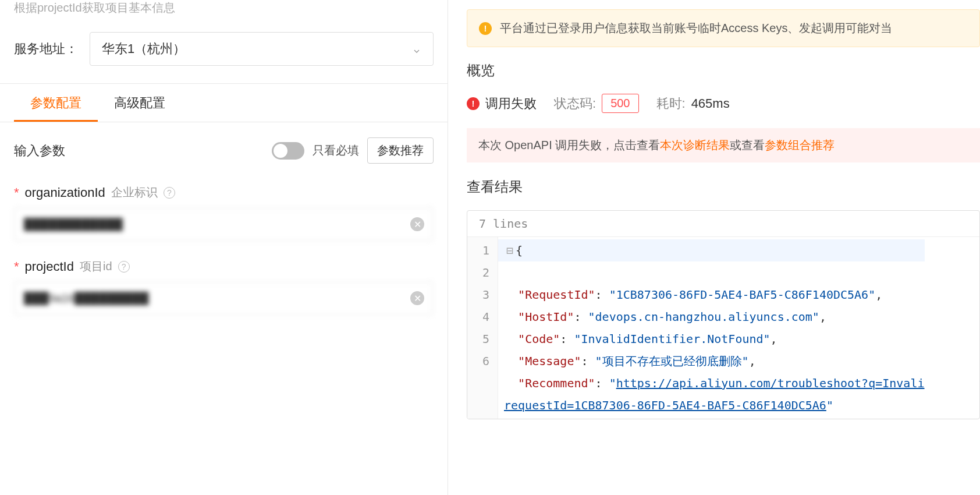  I want to click on field-desc: 企业标识, so click(134, 192).